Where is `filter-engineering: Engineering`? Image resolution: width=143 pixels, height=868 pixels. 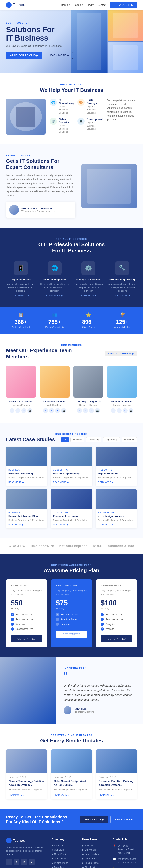
filter-engineering: Engineering is located at coordinates (112, 439).